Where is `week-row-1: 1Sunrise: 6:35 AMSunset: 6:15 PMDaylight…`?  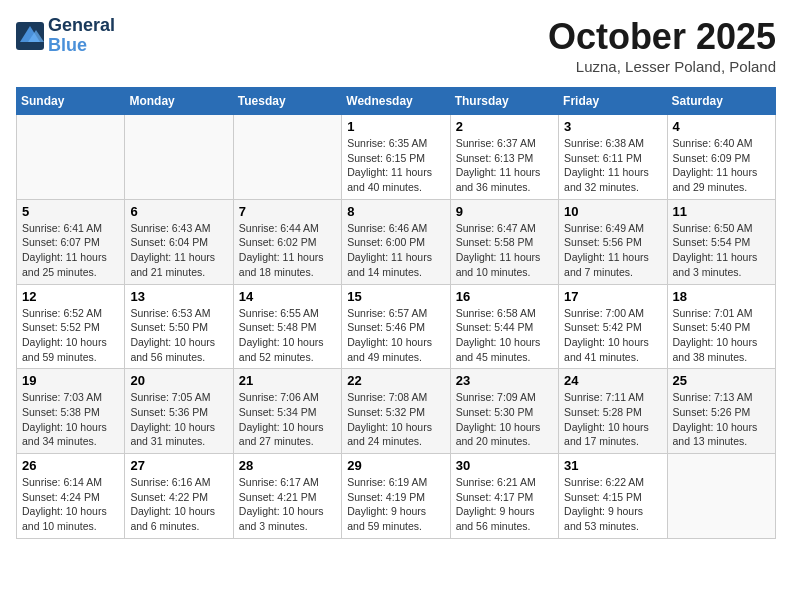 week-row-1: 1Sunrise: 6:35 AMSunset: 6:15 PMDaylight… is located at coordinates (396, 158).